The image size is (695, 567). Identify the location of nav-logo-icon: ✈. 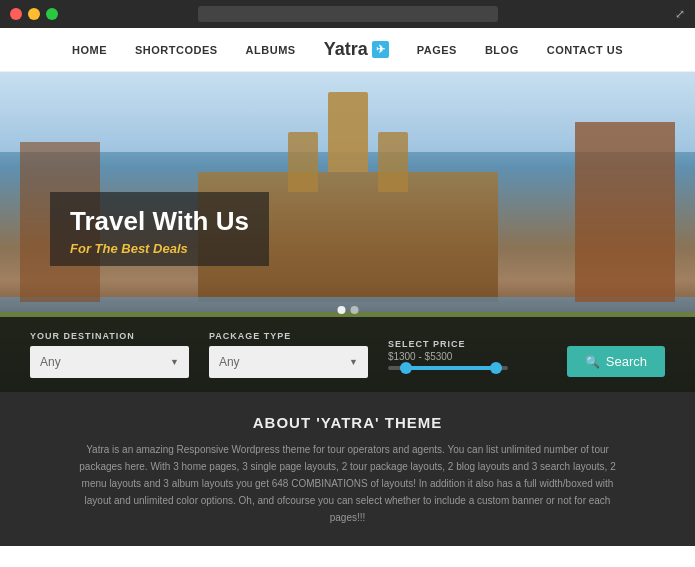
(380, 50).